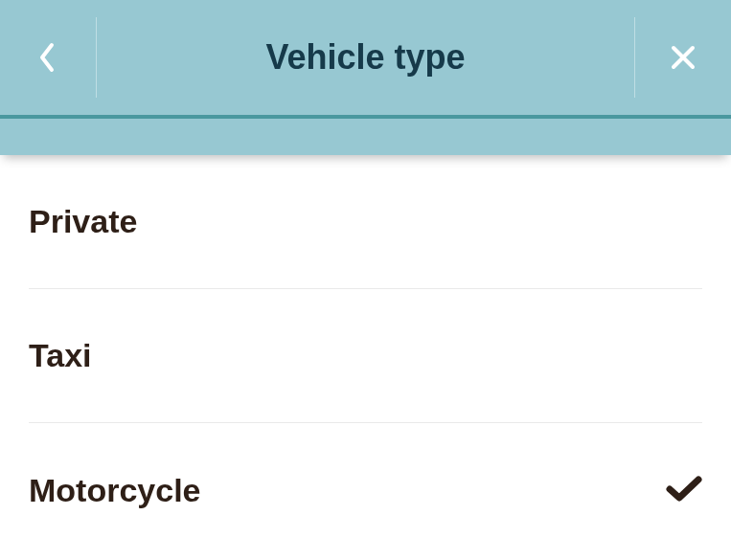  I want to click on close-button, so click(683, 57).